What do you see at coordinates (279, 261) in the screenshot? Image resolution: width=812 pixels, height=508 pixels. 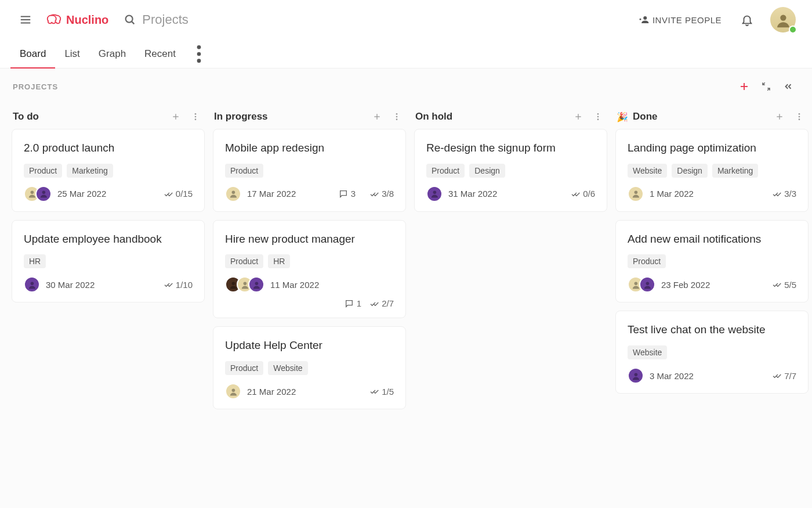 I see `card-tag: HR` at bounding box center [279, 261].